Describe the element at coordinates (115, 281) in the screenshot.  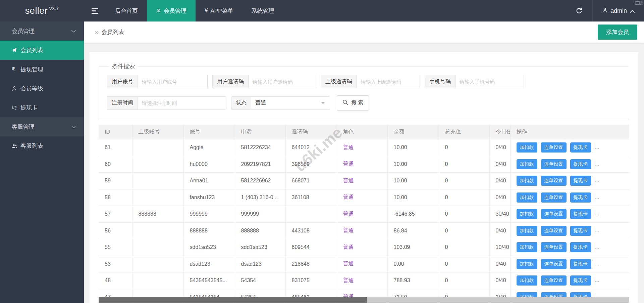
I see `cell-id: 48` at that location.